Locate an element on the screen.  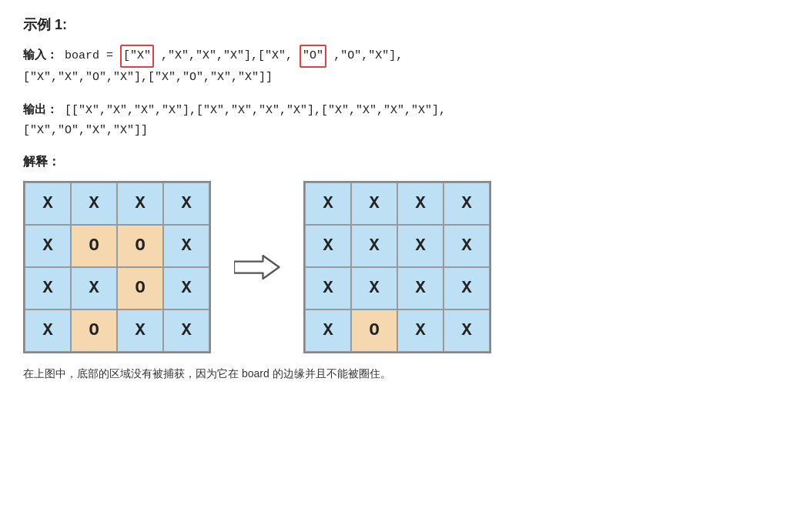
input-part2: ,"X","X","X"],["X", is located at coordinates (226, 55).